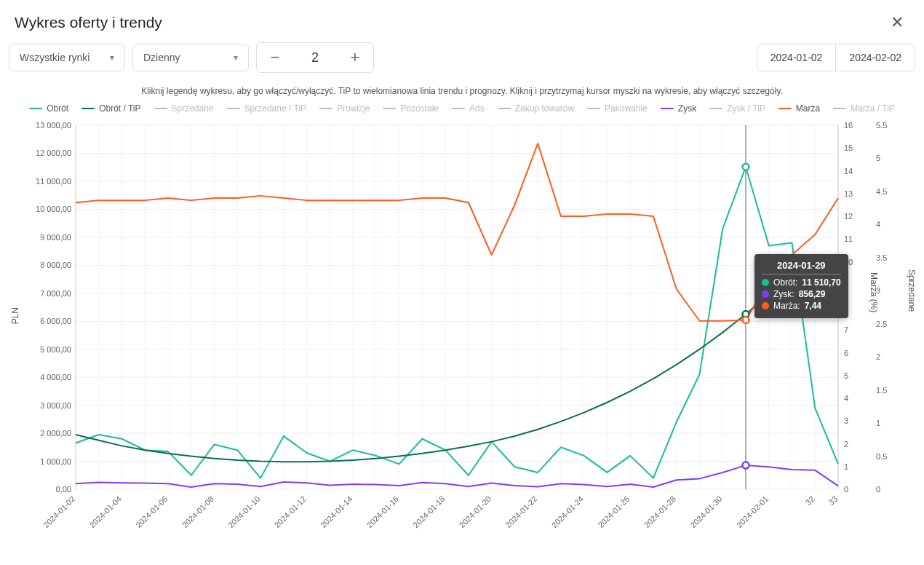 The image size is (924, 565). I want to click on interval-dropdown-label: Dzienny, so click(162, 58).